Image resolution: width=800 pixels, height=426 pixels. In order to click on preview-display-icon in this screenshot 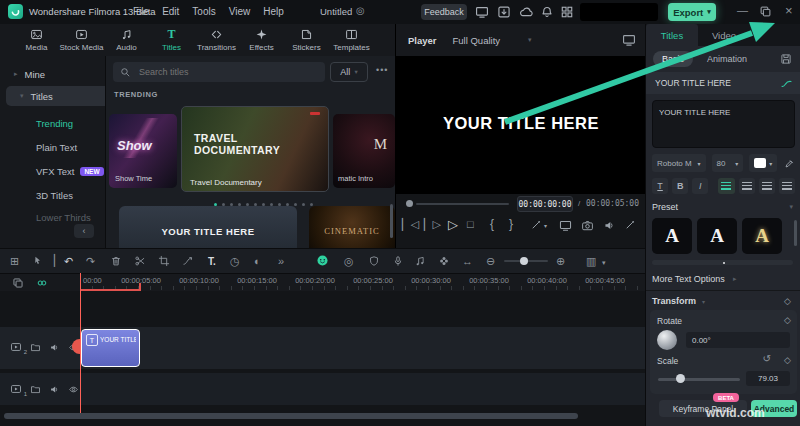, I will do `click(629, 40)`.